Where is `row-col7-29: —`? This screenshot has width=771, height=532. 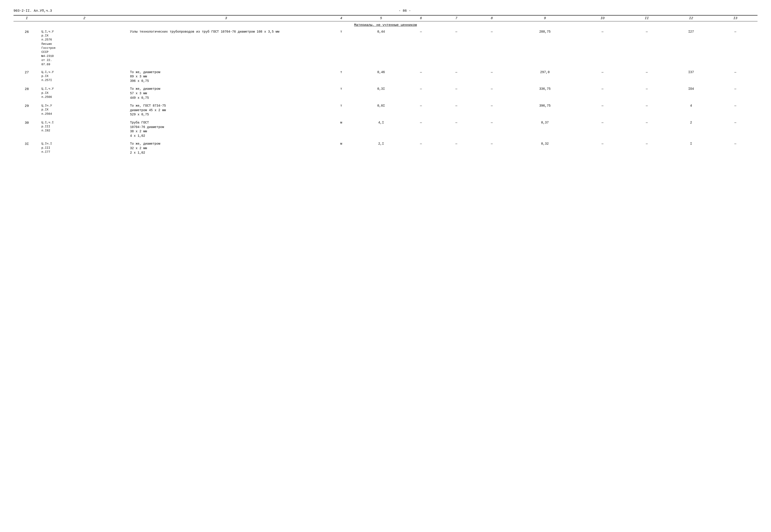 row-col7-29: — is located at coordinates (456, 109).